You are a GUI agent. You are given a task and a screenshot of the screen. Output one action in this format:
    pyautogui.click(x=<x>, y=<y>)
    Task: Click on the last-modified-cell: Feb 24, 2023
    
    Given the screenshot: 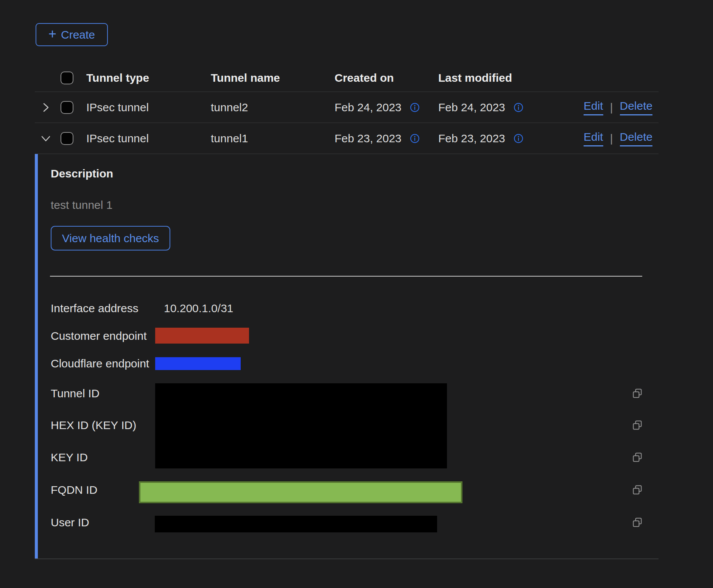 What is the action you would take?
    pyautogui.click(x=472, y=107)
    